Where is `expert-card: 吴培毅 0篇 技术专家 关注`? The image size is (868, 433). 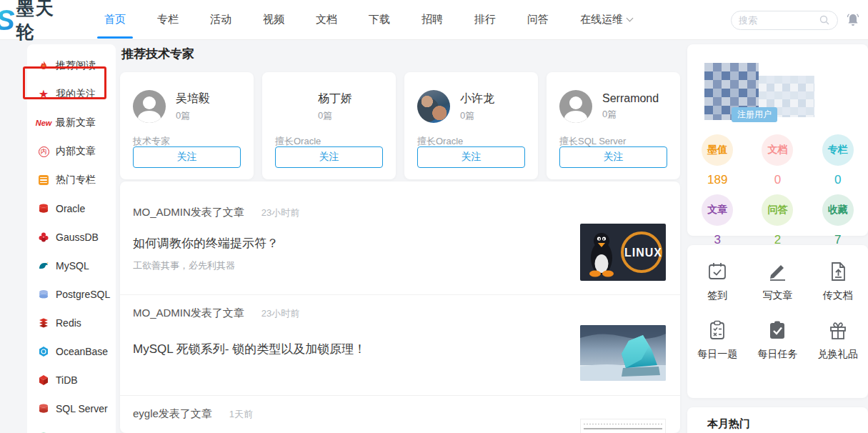
expert-card: 吴培毅 0篇 技术专家 关注 is located at coordinates (187, 126).